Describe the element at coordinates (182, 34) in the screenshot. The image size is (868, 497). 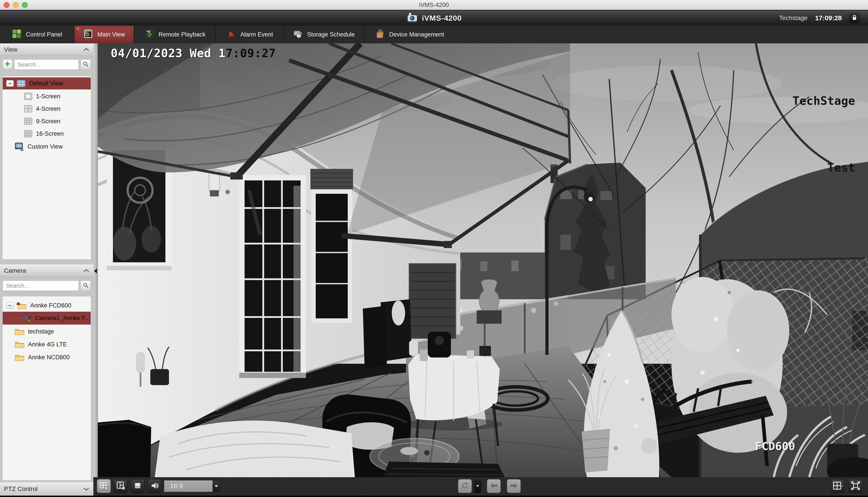
I see `tab-label: Remote Playback` at that location.